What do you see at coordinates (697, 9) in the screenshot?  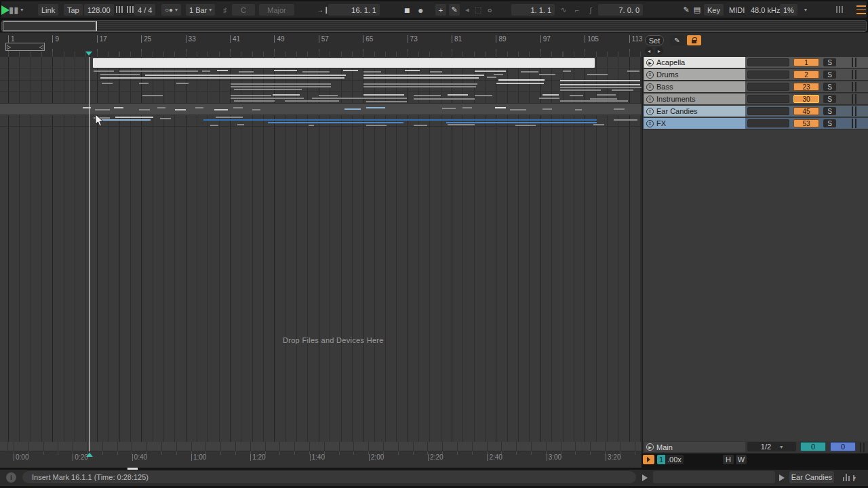 I see `computer-midi-keyboard-icon: ▤` at bounding box center [697, 9].